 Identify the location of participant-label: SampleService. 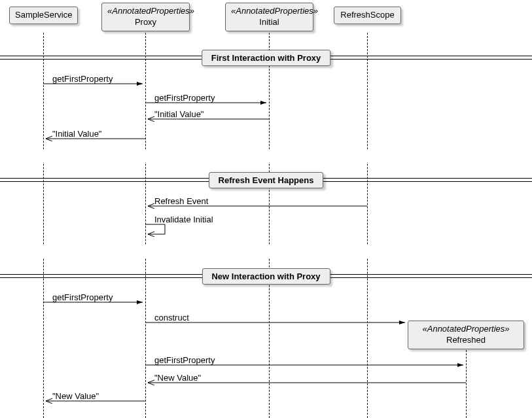
(43, 14).